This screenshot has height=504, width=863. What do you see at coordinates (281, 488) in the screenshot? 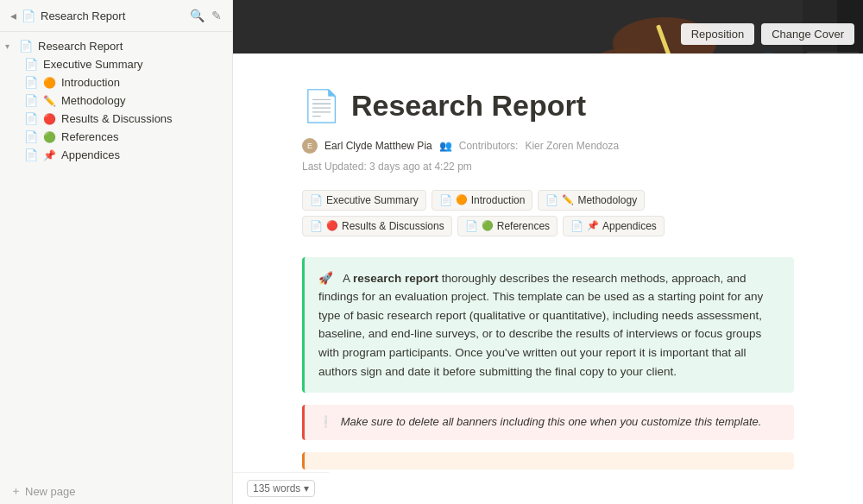
I see `word-count-select: 135 words ▾` at bounding box center [281, 488].